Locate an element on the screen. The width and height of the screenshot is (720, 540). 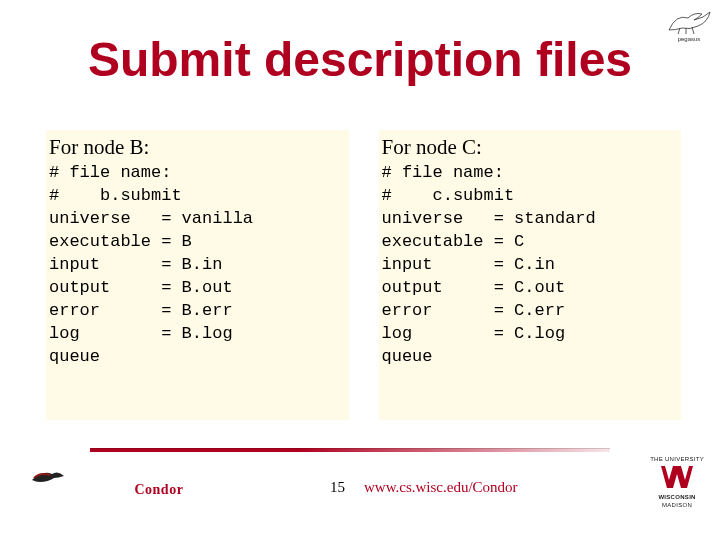
footer-url: www.cs.wisc.edu/Condor is located at coordinates (441, 488).